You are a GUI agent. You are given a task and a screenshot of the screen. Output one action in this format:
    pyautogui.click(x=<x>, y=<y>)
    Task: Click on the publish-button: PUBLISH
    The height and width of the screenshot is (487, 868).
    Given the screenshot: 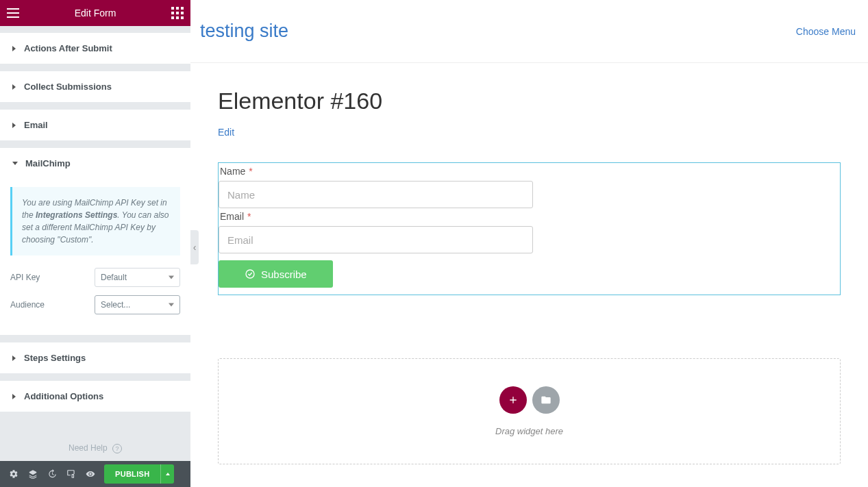 What is the action you would take?
    pyautogui.click(x=132, y=474)
    